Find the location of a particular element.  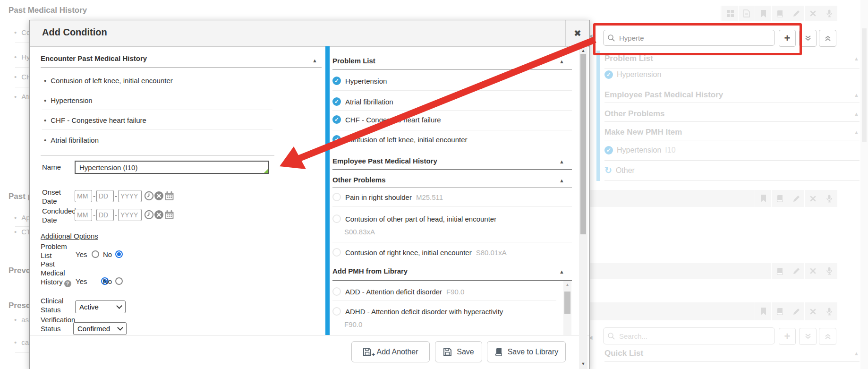

name-input is located at coordinates (172, 167).